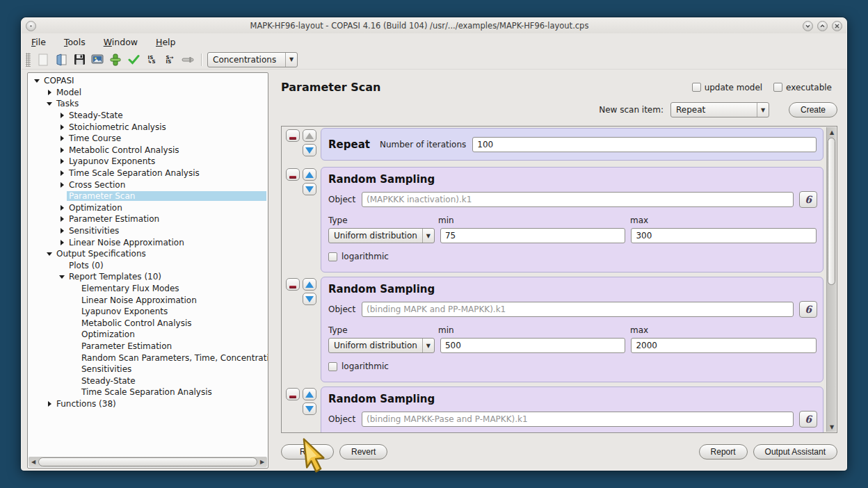  I want to click on tree-item-parameter-scan: Parameter Scan, so click(147, 196).